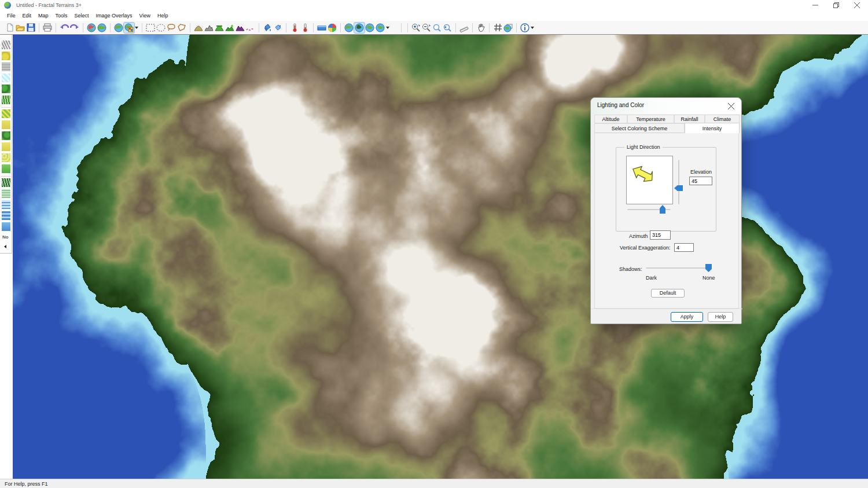 The width and height of the screenshot is (868, 488). Describe the element at coordinates (668, 293) in the screenshot. I see `default-button: Default` at that location.